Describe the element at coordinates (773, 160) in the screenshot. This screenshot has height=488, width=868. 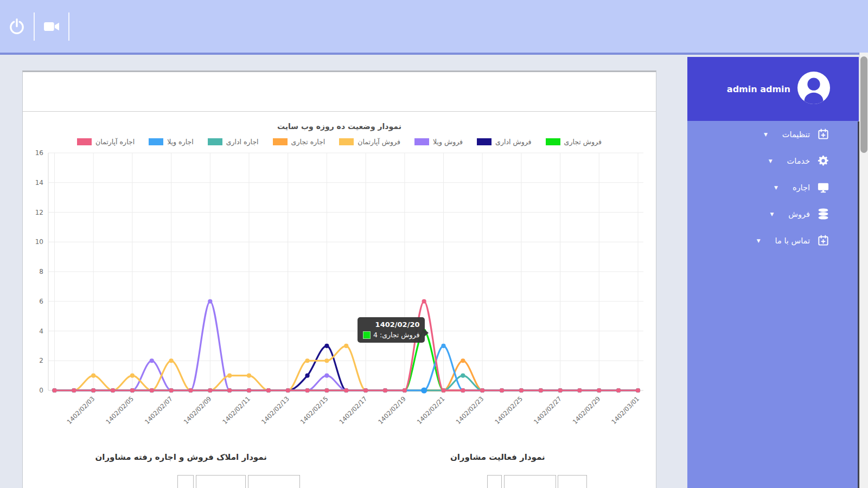
I see `sidebar-item-services: ▼ خدمات` at that location.